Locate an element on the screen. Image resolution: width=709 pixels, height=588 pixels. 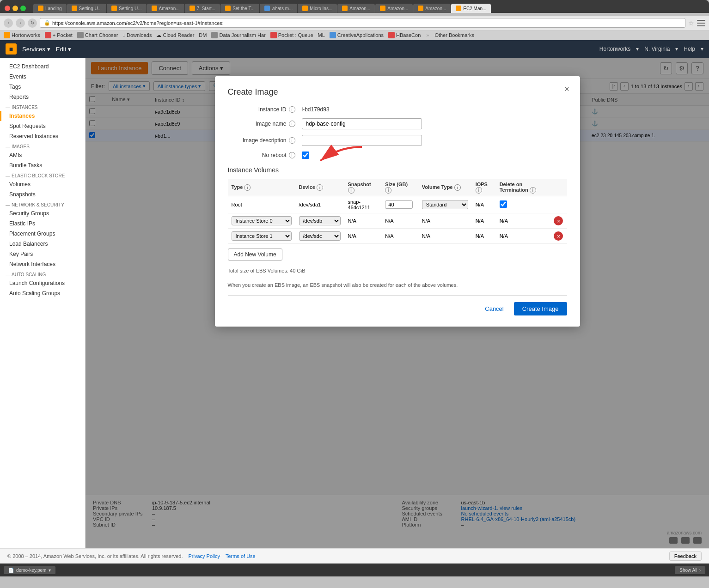
bookmark-other: Other Bookmarks is located at coordinates (454, 35).